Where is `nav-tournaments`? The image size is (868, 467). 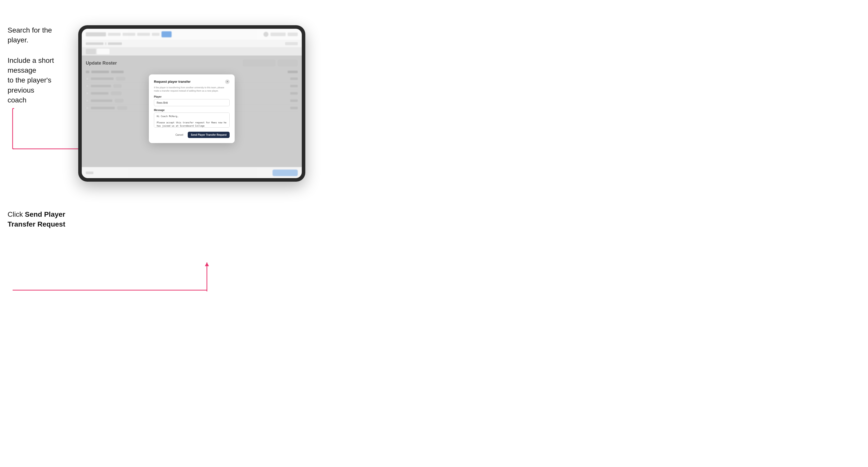
nav-tournaments is located at coordinates (115, 34).